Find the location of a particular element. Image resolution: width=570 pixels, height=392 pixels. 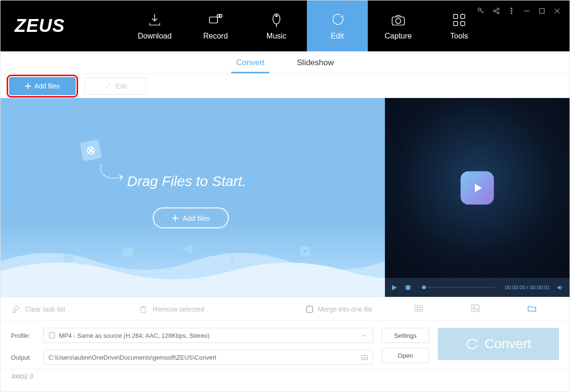

stop-icon is located at coordinates (408, 287).